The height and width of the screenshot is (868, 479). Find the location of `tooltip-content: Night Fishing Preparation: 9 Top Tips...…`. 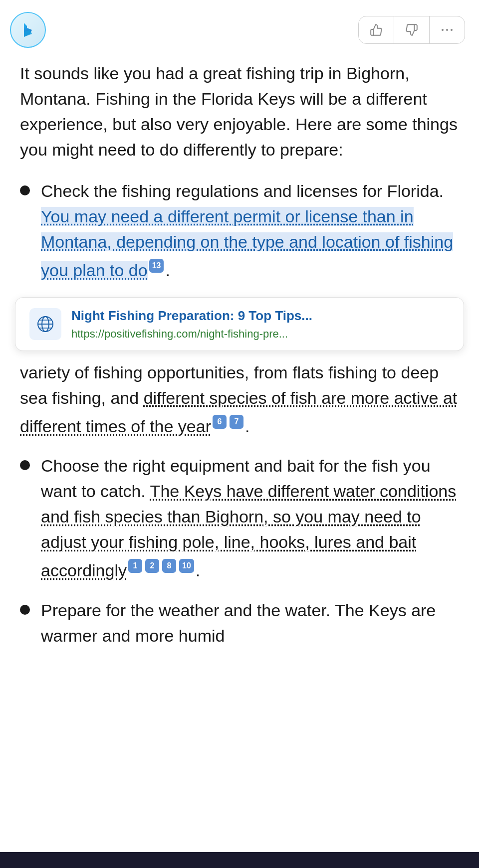

tooltip-content: Night Fishing Preparation: 9 Top Tips...… is located at coordinates (260, 324).